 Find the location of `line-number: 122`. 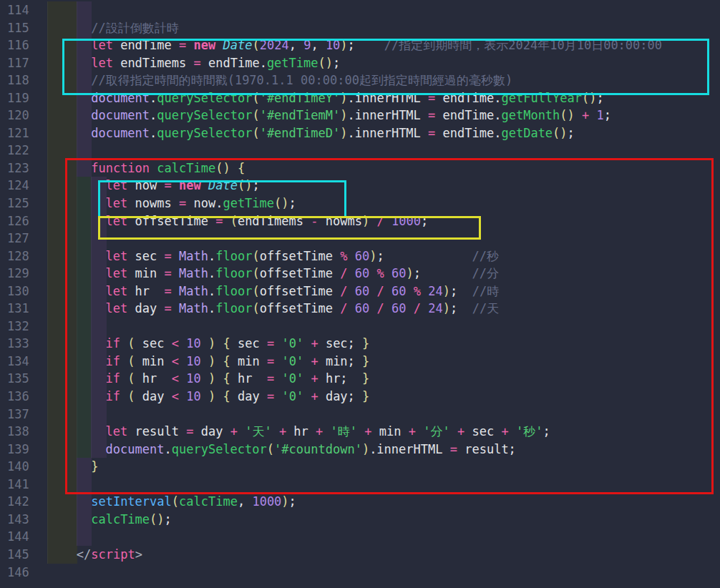

line-number: 122 is located at coordinates (24, 150).